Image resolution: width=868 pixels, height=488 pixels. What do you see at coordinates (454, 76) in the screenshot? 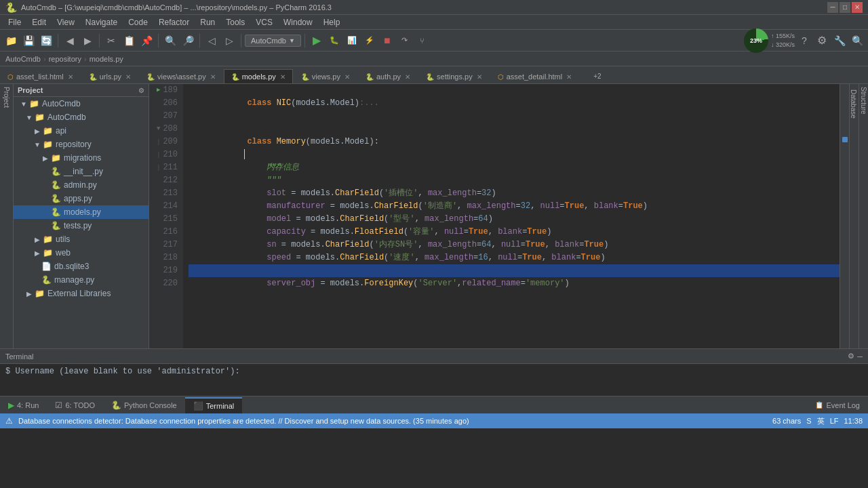
I see `tab-settings: 🐍 settings.py ✕` at bounding box center [454, 76].